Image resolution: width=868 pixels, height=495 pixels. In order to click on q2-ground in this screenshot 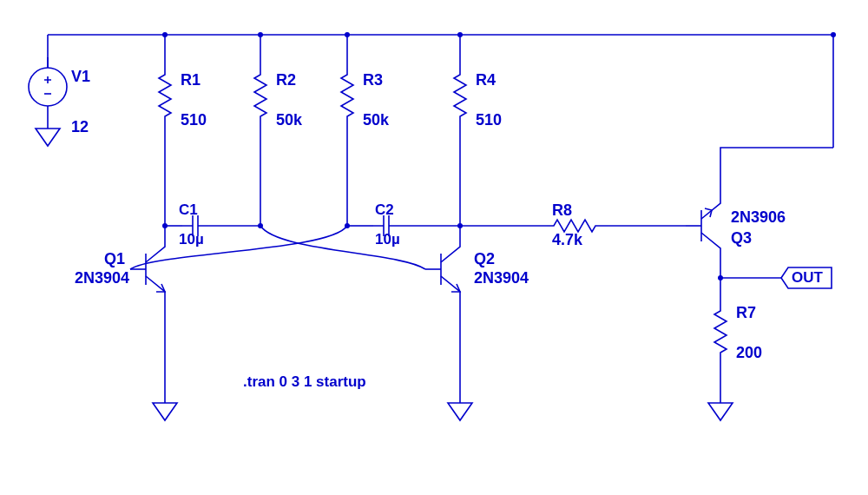, I will do `click(460, 406)`.